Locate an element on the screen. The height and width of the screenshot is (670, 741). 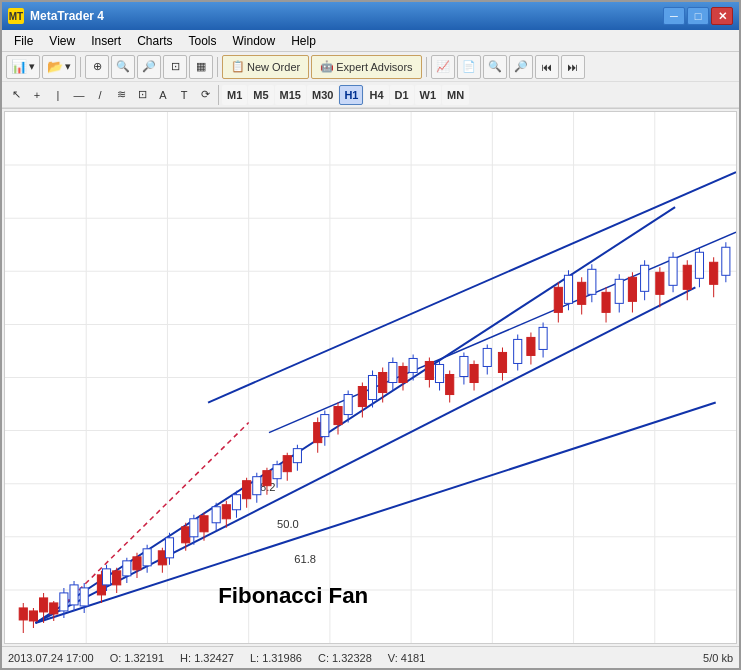
fib-tool: ⊡ is located at coordinates (142, 95).